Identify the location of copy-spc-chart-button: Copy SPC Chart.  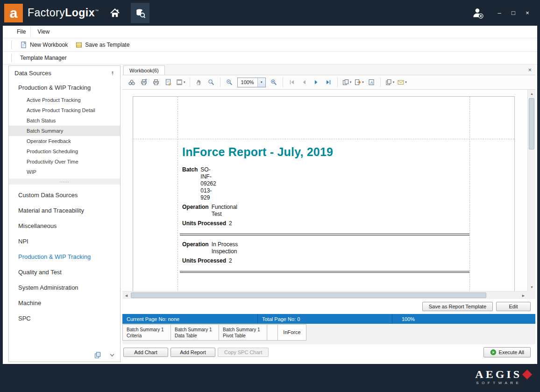
(243, 352).